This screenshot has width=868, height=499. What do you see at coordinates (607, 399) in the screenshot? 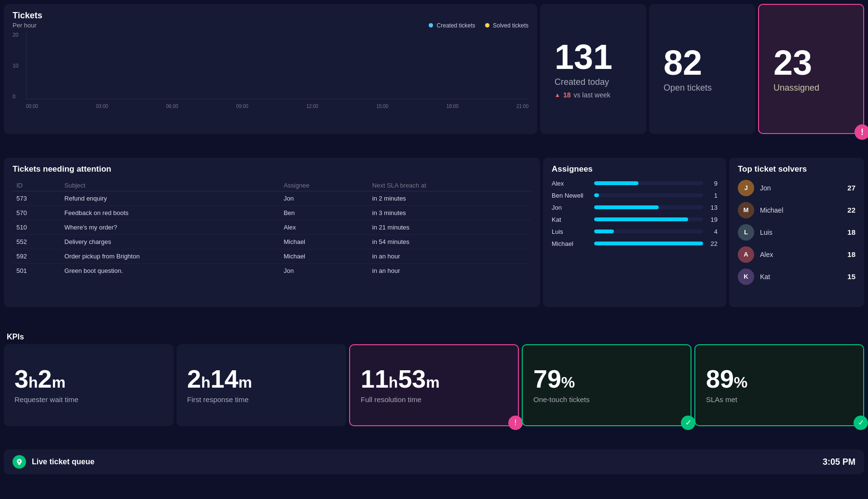
I see `one-touch-label: One-touch tickets` at bounding box center [607, 399].